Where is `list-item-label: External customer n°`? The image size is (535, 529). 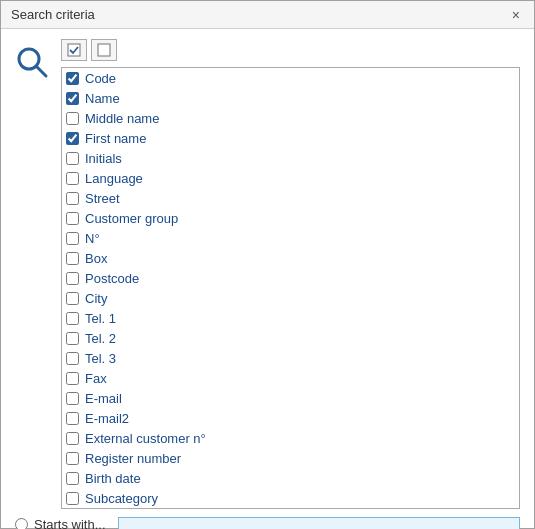 list-item-label: External customer n° is located at coordinates (146, 438).